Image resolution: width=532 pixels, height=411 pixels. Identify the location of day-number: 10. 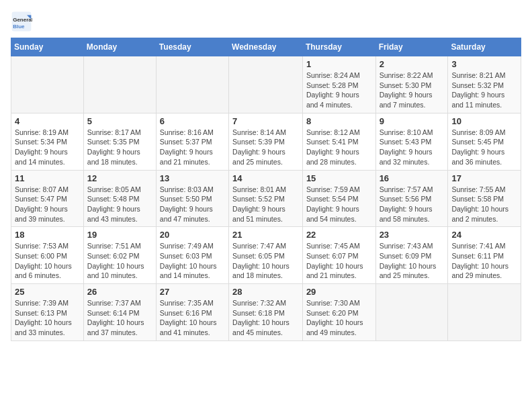
(484, 121).